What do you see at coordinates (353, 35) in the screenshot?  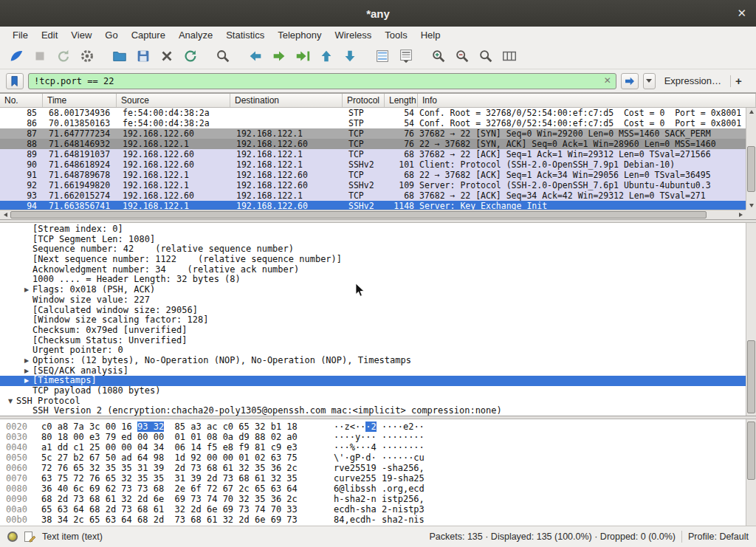 I see `menu-wireless: Wireless` at bounding box center [353, 35].